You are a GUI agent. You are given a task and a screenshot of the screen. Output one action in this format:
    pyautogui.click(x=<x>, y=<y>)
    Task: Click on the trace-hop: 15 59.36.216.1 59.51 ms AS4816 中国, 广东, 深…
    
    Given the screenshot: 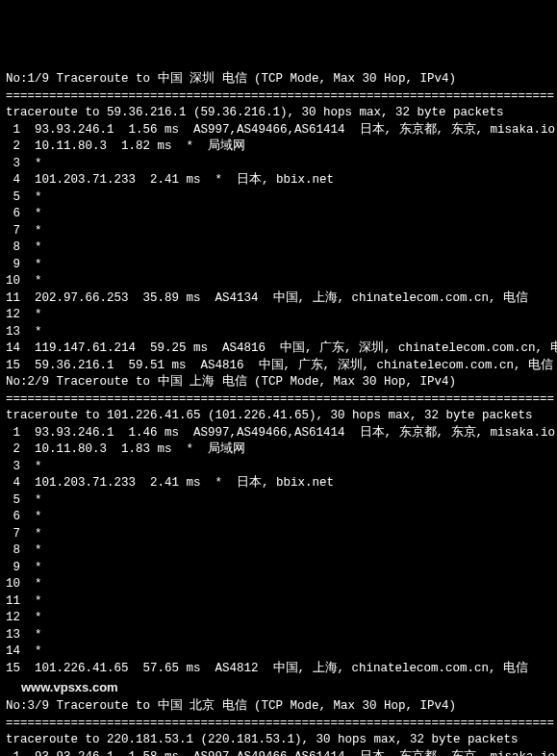 What is the action you would take?
    pyautogui.click(x=279, y=366)
    